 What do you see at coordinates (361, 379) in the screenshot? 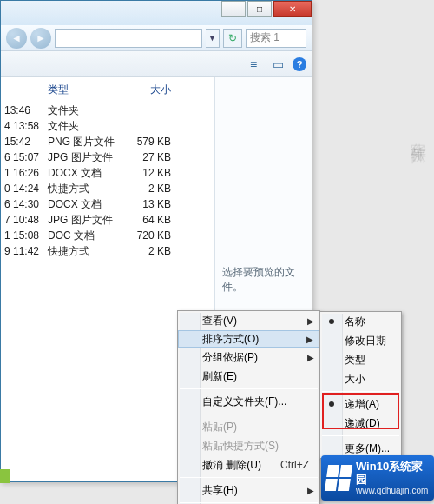
I see `sort-by-size: 大小` at bounding box center [361, 379].